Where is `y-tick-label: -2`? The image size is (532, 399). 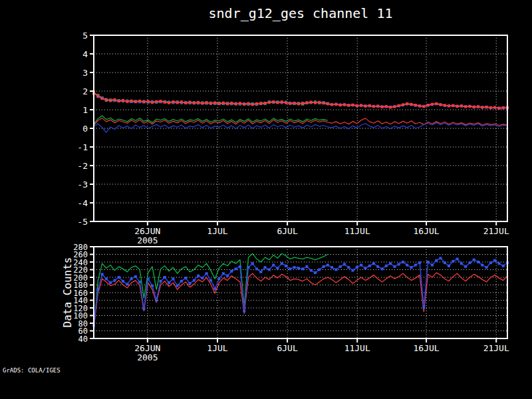
y-tick-label: -2 is located at coordinates (82, 166).